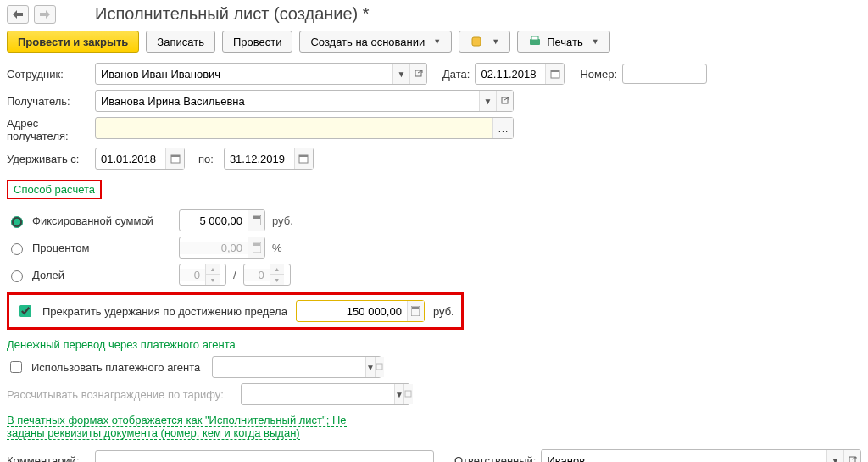 This screenshot has height=462, width=868. What do you see at coordinates (18, 14) in the screenshot?
I see `back-button` at bounding box center [18, 14].